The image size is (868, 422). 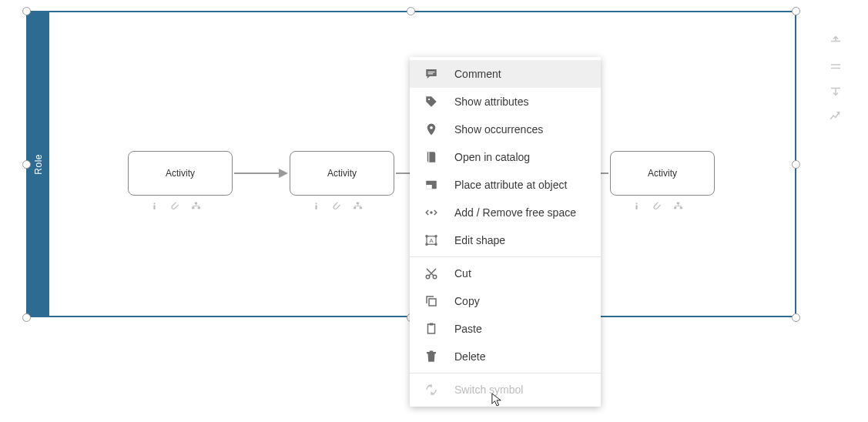 What do you see at coordinates (505, 329) in the screenshot?
I see `menu-item-paste: Paste` at bounding box center [505, 329].